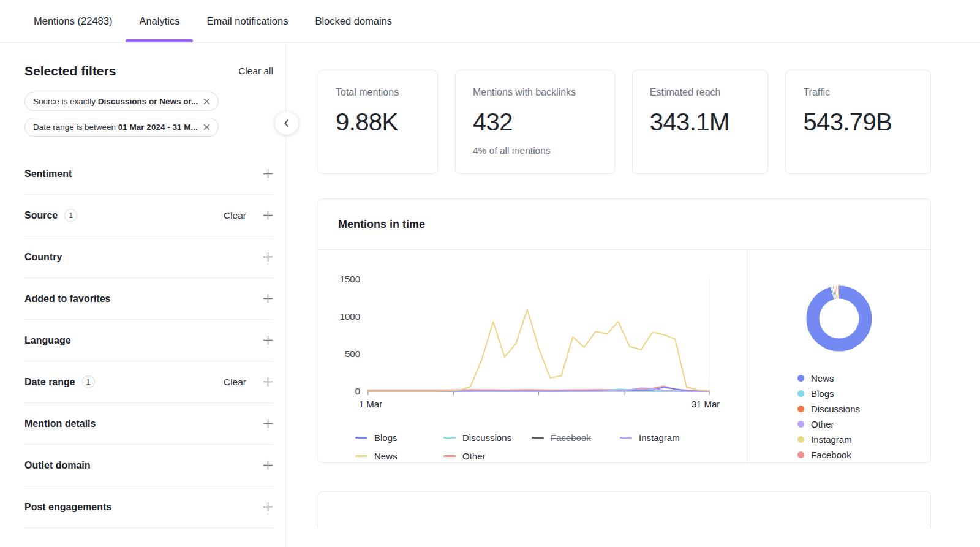 The height and width of the screenshot is (547, 980). What do you see at coordinates (829, 379) in the screenshot?
I see `donut-legend-item-news: News` at bounding box center [829, 379].